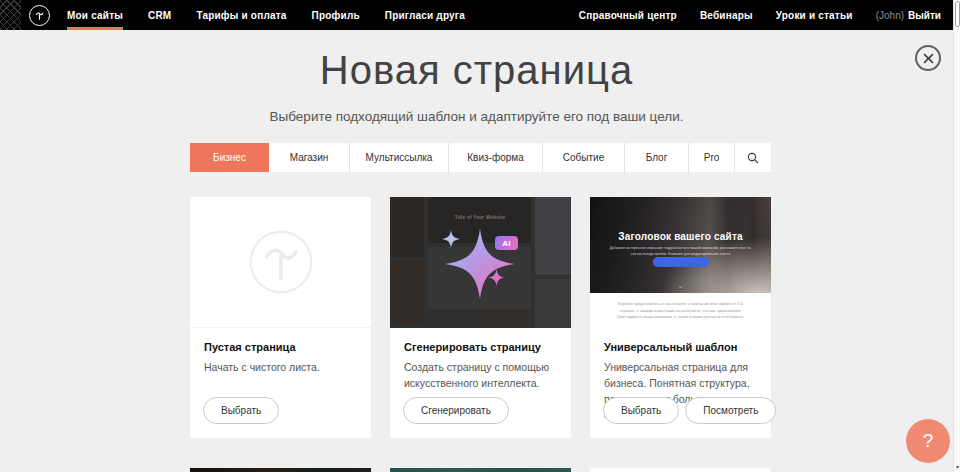 This screenshot has height=472, width=960. I want to click on nav-help-center: Справочный центр, so click(628, 15).